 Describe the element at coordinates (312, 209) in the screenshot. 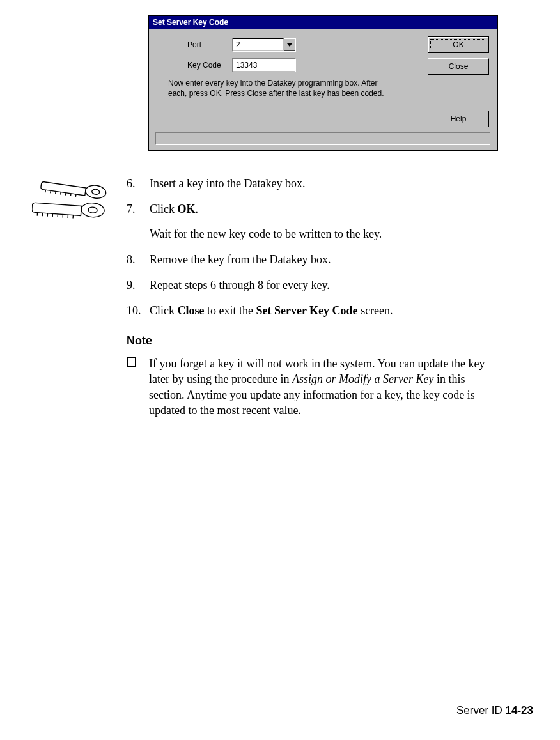

I see `step-7: 7. Click OK.` at that location.